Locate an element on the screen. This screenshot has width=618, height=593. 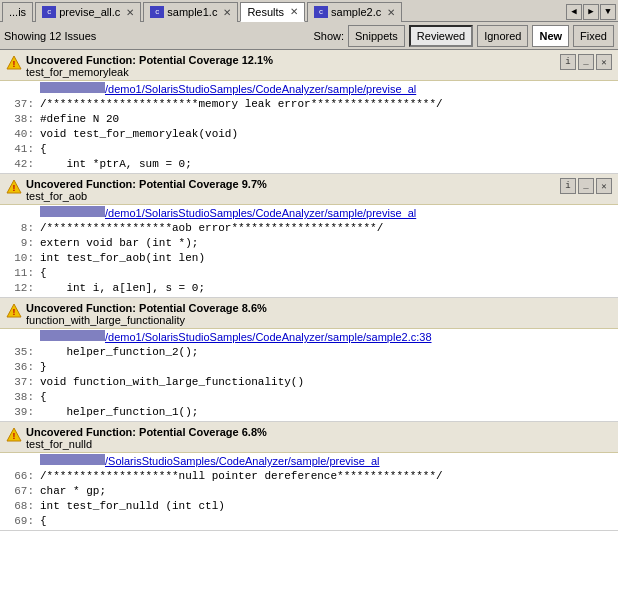
tab-sample2-icon: c is located at coordinates (321, 12).